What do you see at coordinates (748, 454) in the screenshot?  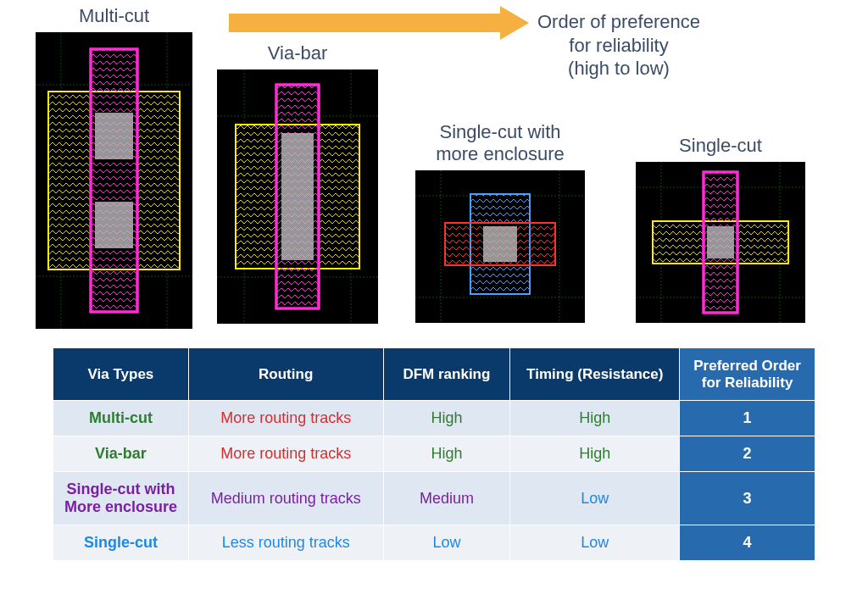 I see `cell-order: 2` at bounding box center [748, 454].